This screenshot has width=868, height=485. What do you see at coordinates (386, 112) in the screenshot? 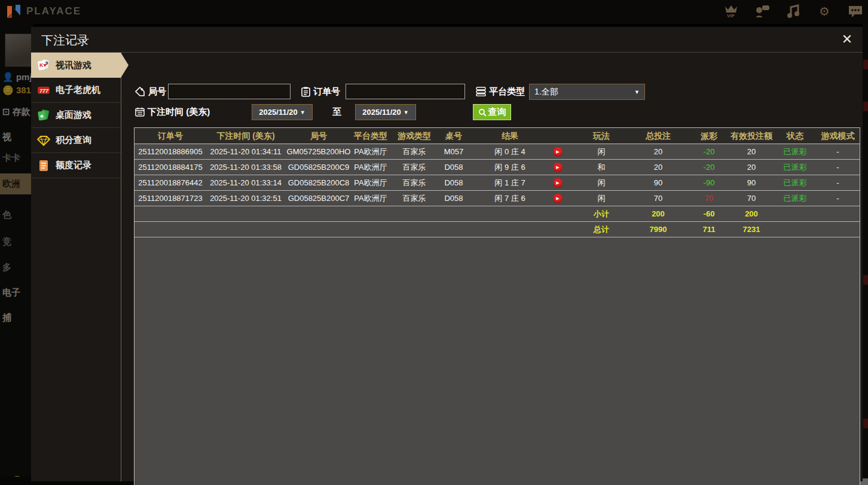
I see `date-to-select: 2025/11/20 ▼` at bounding box center [386, 112].